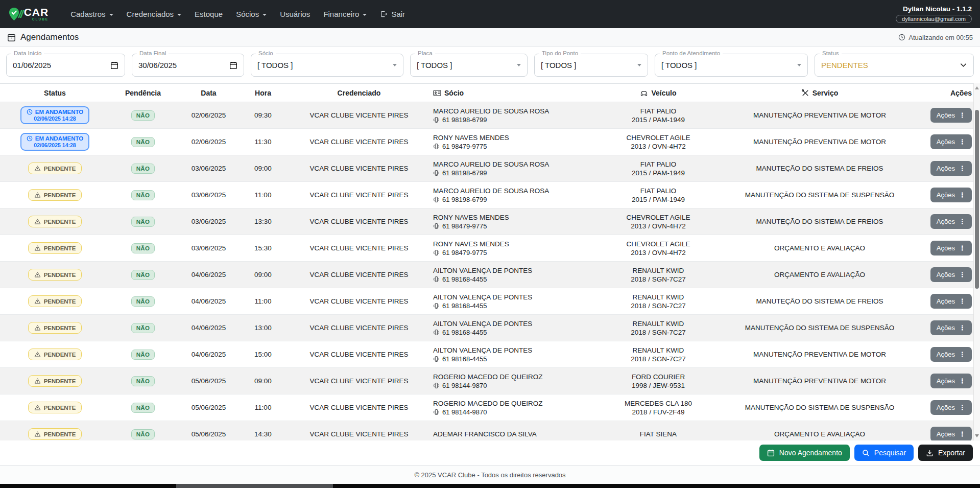 Image resolution: width=980 pixels, height=488 pixels. I want to click on nav-item-cadastros: Cadastros, so click(92, 14).